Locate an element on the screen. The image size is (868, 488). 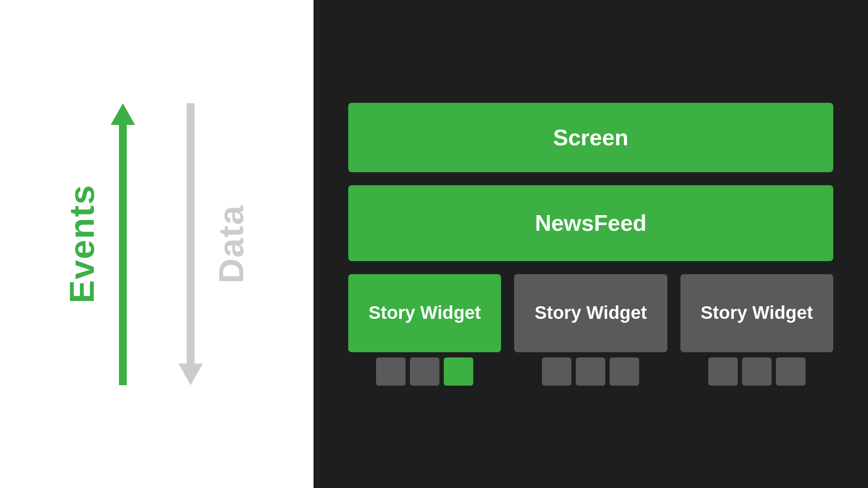
events-arrow-up is located at coordinates (123, 244).